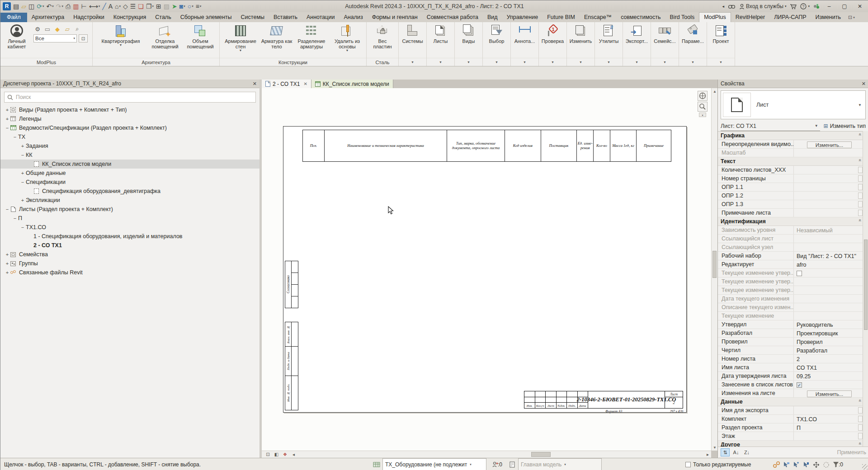 This screenshot has width=868, height=470. Describe the element at coordinates (828, 324) in the screenshot. I see `property-value-cell: Руководитель` at that location.